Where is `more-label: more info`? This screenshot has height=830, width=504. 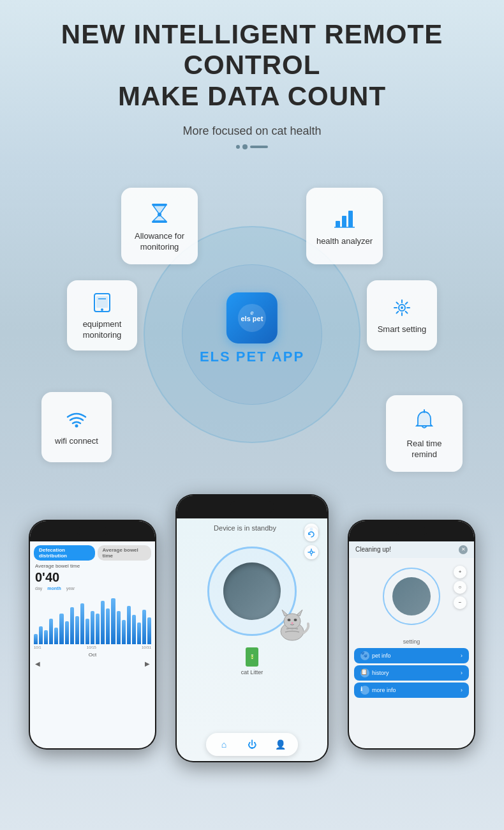 more-label: more info is located at coordinates (384, 690).